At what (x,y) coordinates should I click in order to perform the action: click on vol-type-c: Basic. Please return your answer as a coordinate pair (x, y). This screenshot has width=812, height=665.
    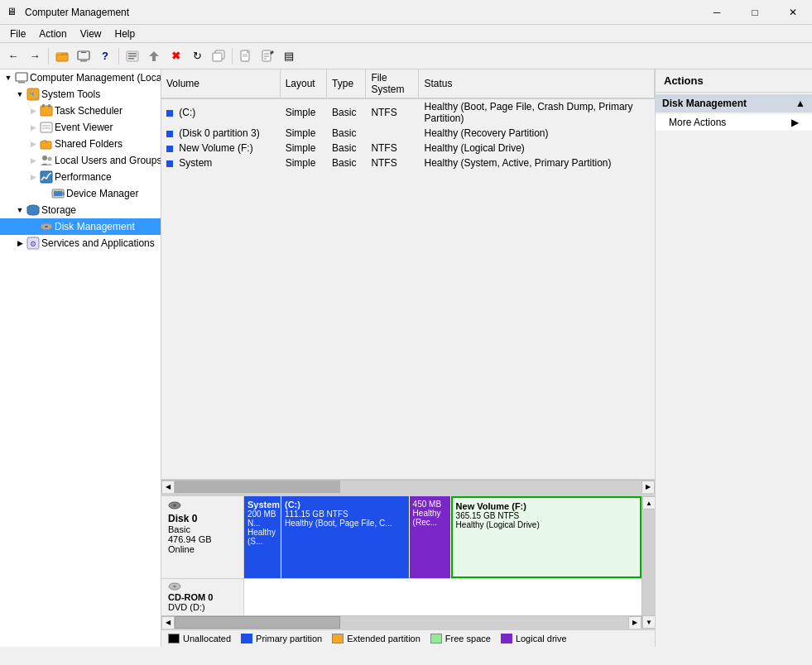
    Looking at the image, I should click on (346, 112).